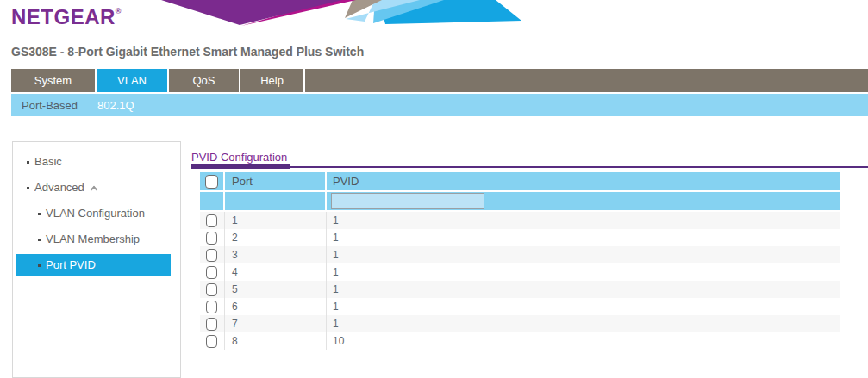 This screenshot has width=868, height=378. I want to click on sidebar-item-basic: Basic, so click(97, 162).